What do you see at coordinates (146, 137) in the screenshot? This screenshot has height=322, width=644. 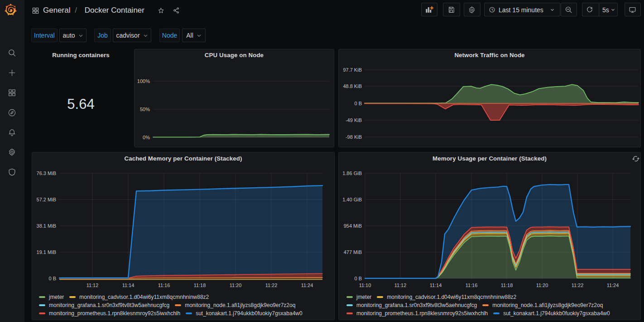 I see `svg-text: 0%` at bounding box center [146, 137].